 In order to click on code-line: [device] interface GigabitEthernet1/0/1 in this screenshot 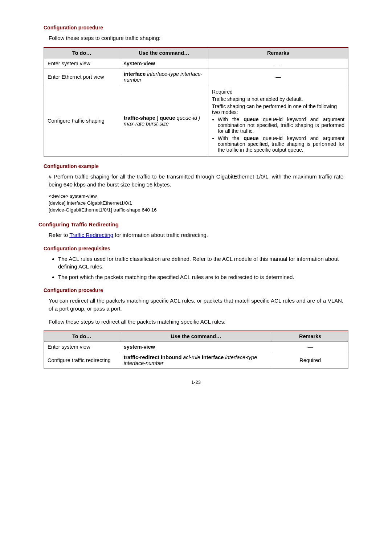, I will do `click(196, 203)`.